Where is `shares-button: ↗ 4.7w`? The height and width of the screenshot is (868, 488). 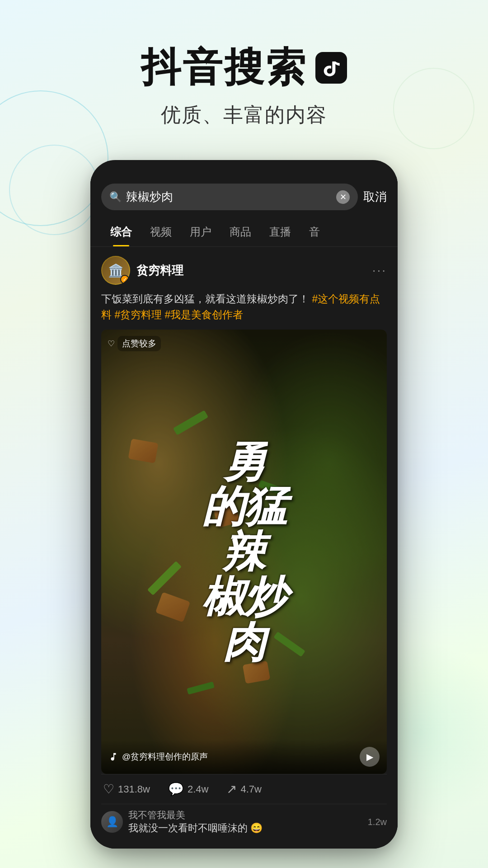 shares-button: ↗ 4.7w is located at coordinates (244, 789).